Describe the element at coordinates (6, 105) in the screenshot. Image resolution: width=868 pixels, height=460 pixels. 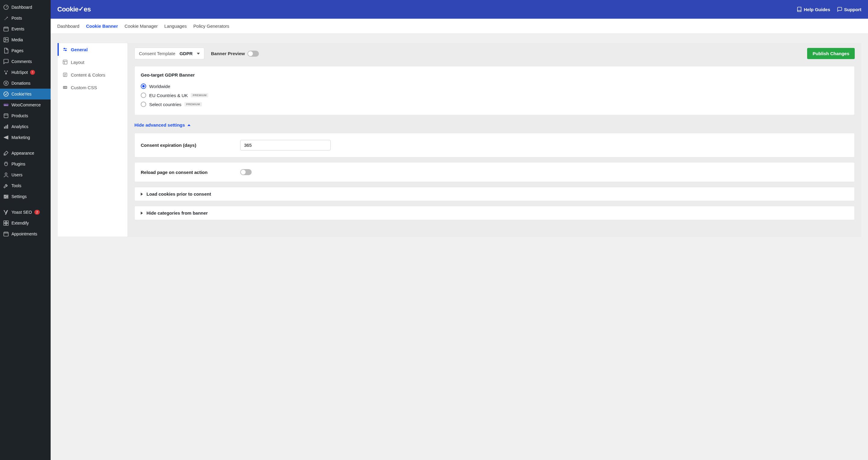
I see `woo-icon: Woo` at that location.